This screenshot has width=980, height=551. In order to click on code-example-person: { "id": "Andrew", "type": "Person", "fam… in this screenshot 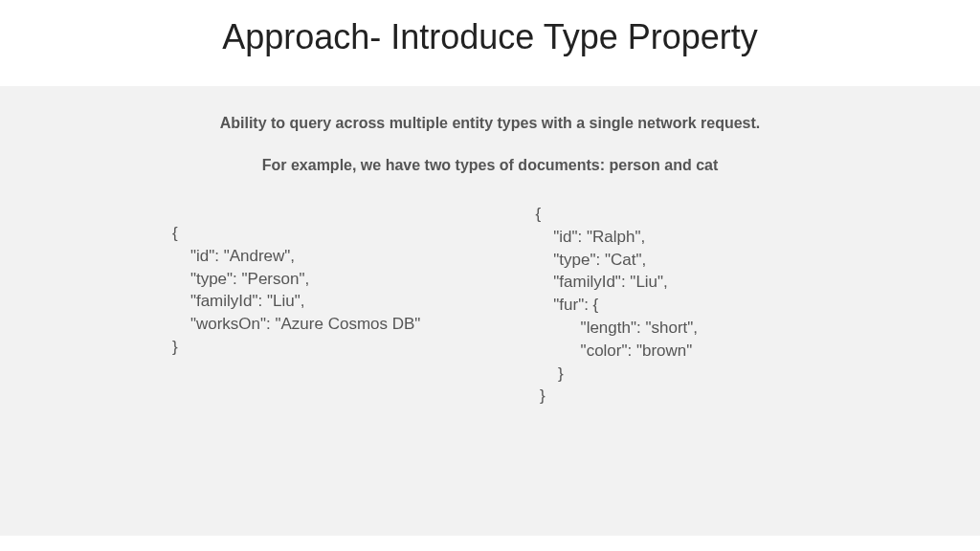, I will do `click(297, 315)`.